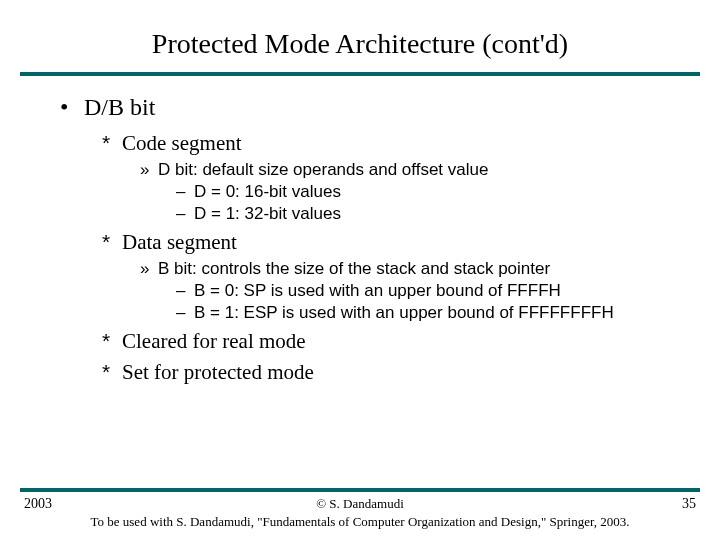 The height and width of the screenshot is (540, 720). What do you see at coordinates (410, 170) in the screenshot?
I see `bullet-d-bit: »D bit: default size operands and offset…` at bounding box center [410, 170].